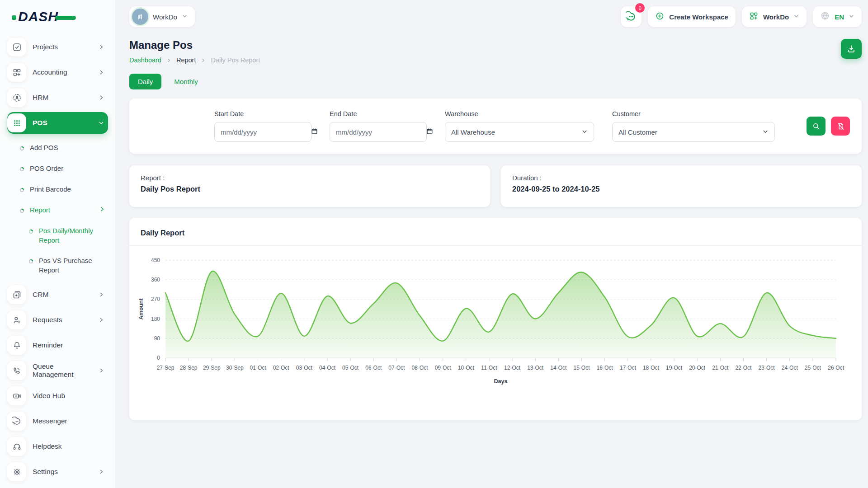 Image resolution: width=868 pixels, height=488 pixels. I want to click on svg-text: 18-Oct, so click(651, 368).